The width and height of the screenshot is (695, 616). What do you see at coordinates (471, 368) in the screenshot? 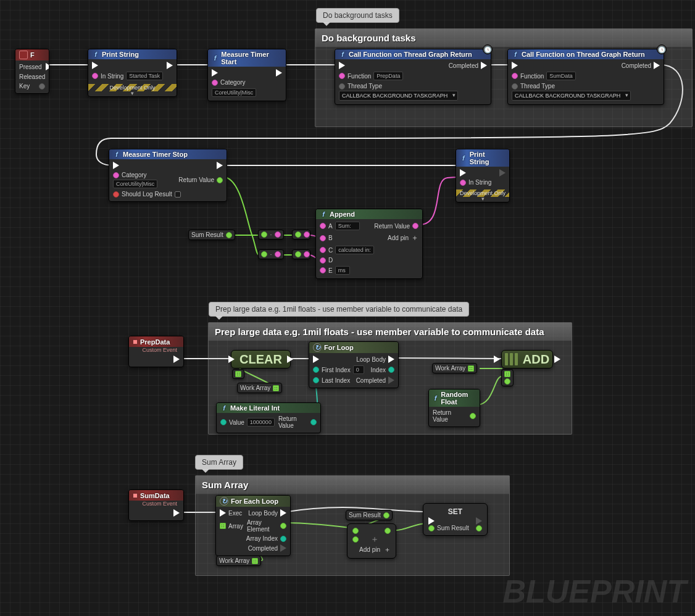
I see `pin-wa2` at bounding box center [471, 368].